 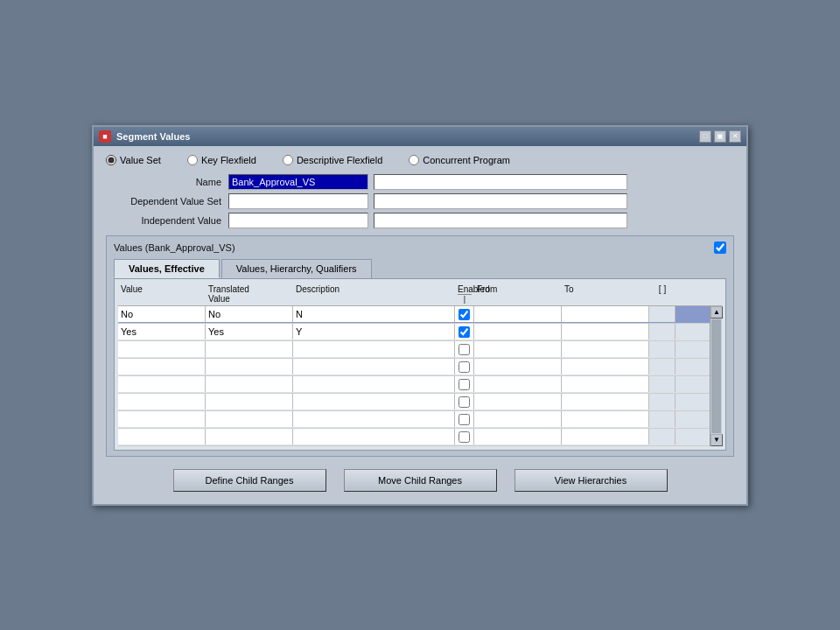 I want to click on radio-descriptive-flexfield: Descriptive Flexfield, so click(x=332, y=160).